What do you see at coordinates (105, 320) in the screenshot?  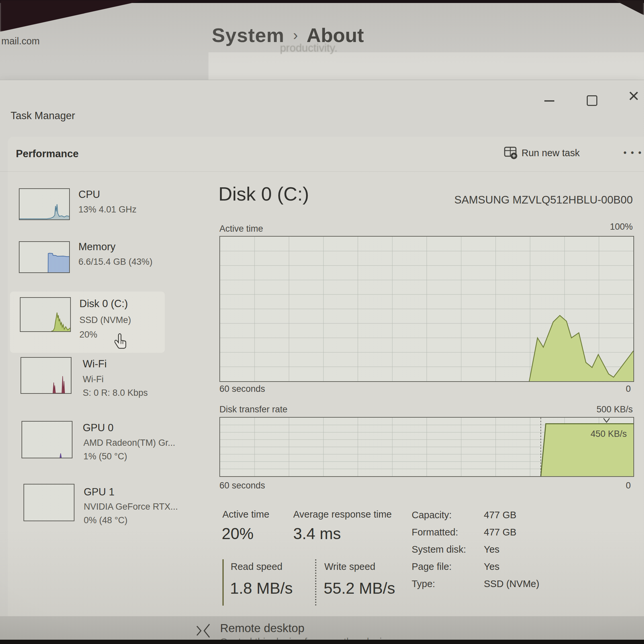 I see `sidebar-item-type: SSD (NVMe)` at bounding box center [105, 320].